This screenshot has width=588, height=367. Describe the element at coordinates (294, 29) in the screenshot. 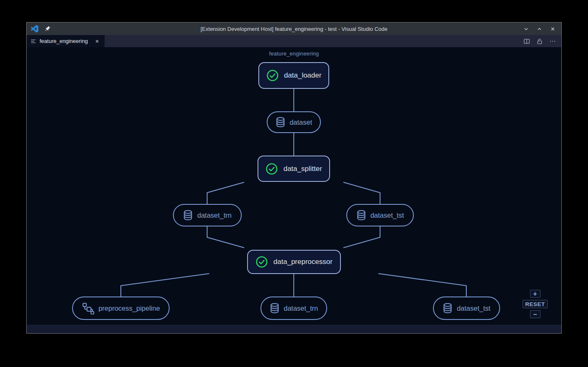

I see `titlebar: [Extension Development Host] feature_eng…` at that location.